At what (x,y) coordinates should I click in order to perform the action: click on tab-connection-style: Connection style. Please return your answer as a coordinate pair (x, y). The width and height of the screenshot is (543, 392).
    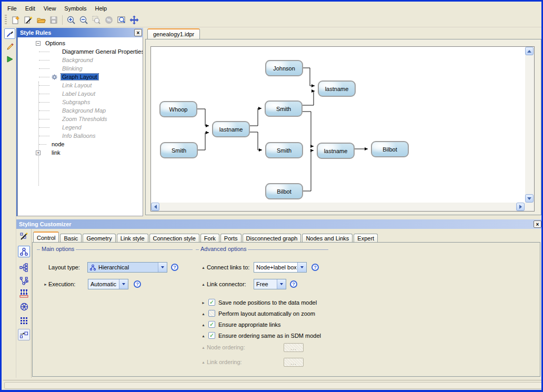
    Looking at the image, I should click on (175, 238).